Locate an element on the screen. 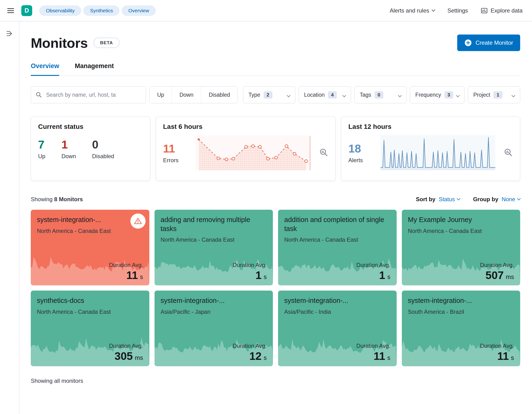 This screenshot has height=414, width=532. sort-by-label: Sort by is located at coordinates (426, 199).